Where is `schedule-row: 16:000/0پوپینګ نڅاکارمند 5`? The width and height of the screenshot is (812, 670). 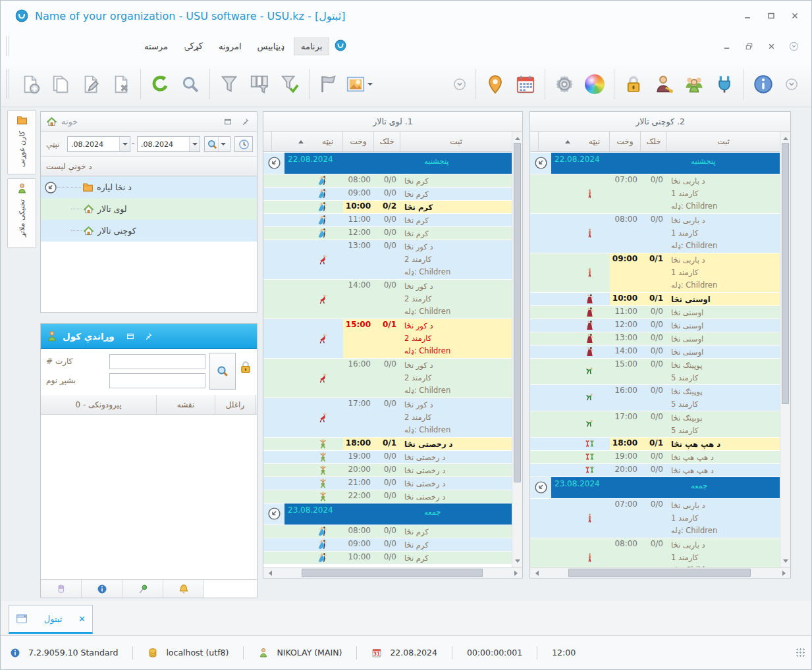 schedule-row: 16:000/0پوپینګ نڅاکارمند 5 is located at coordinates (655, 398).